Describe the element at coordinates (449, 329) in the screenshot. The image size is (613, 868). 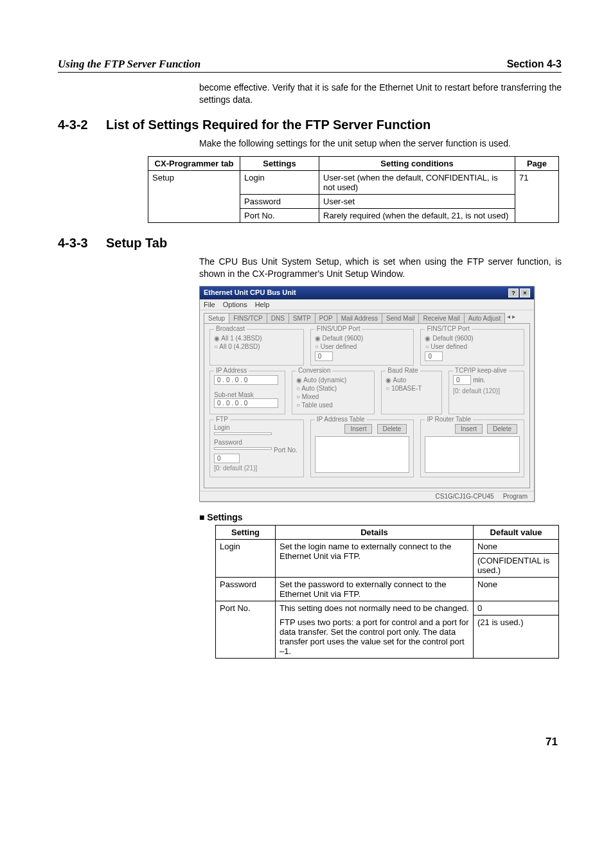
I see `group-legend: FINS/TCP Port` at that location.